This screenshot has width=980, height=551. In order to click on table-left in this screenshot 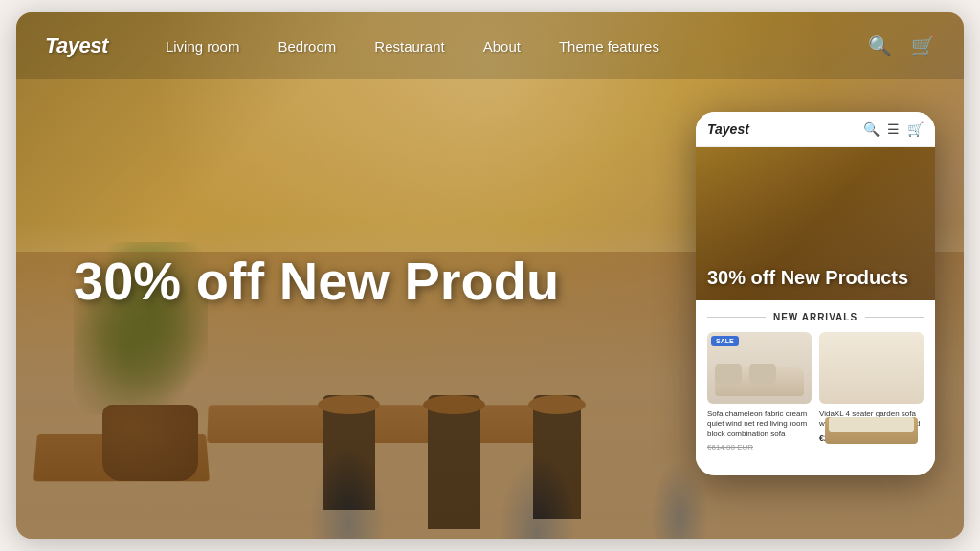, I will do `click(122, 457)`.